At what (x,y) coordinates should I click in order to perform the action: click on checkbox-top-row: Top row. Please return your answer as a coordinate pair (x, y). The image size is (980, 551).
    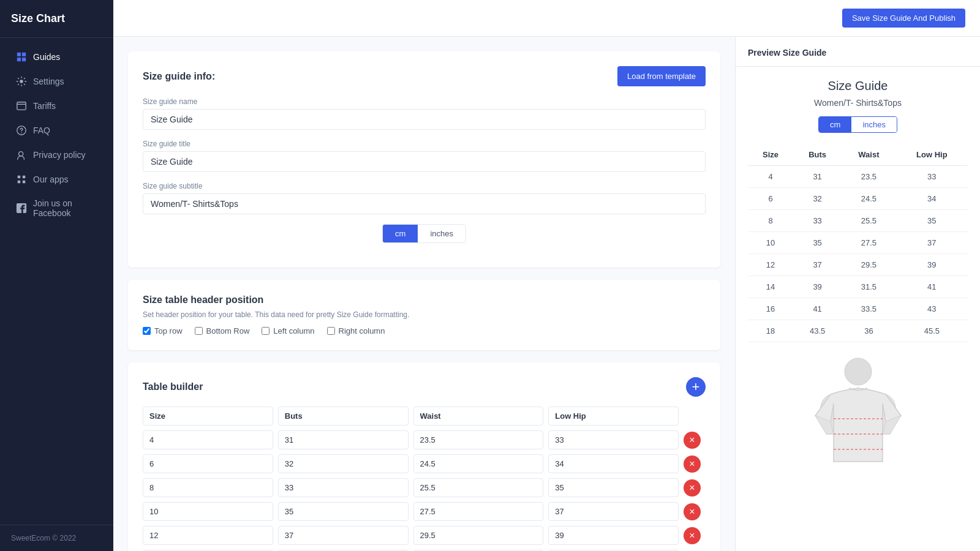
    Looking at the image, I should click on (163, 331).